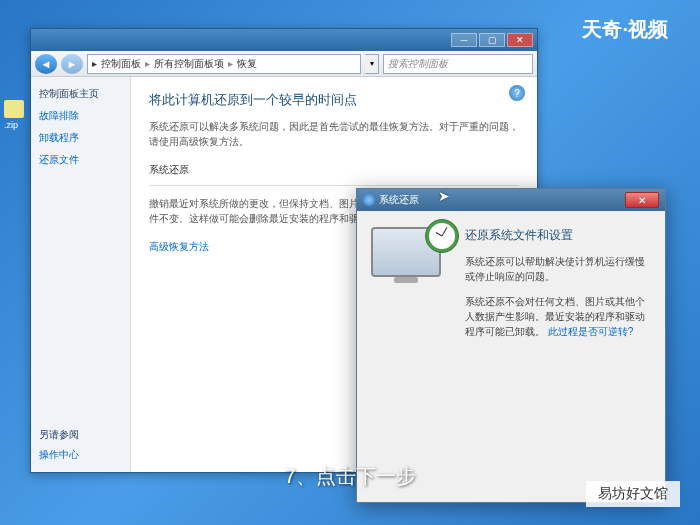  Describe the element at coordinates (492, 40) in the screenshot. I see `maximize-button: ▢` at that location.